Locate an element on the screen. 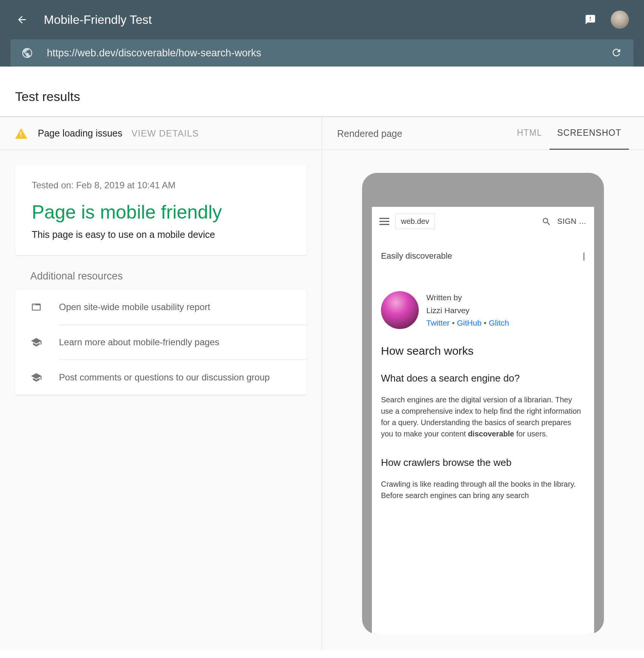 Image resolution: width=644 pixels, height=658 pixels. preview-site-label: web.dev is located at coordinates (415, 222).